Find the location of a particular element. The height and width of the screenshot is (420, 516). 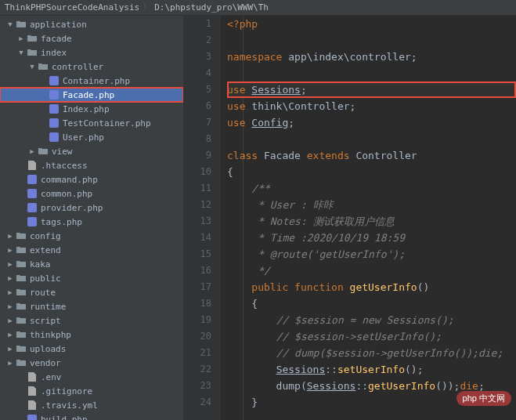

tree-item-testcontainer-php: TestContainer.php is located at coordinates (92, 123).